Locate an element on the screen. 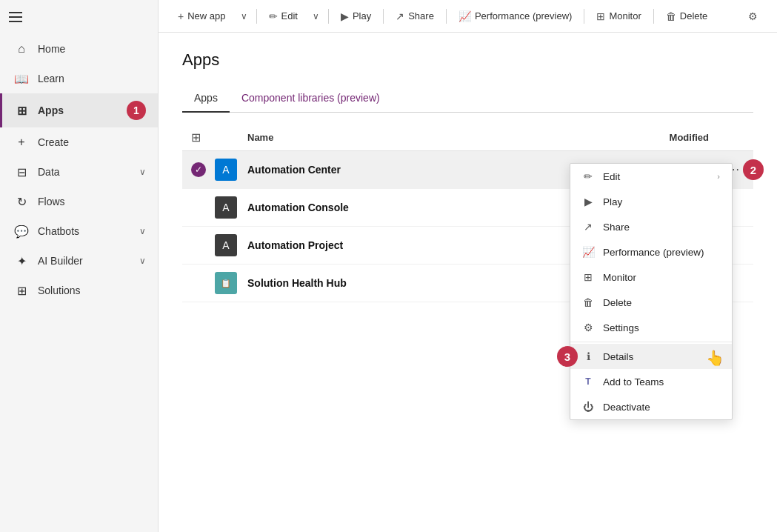 Image resolution: width=777 pixels, height=532 pixels. plus-icon: + is located at coordinates (181, 16).